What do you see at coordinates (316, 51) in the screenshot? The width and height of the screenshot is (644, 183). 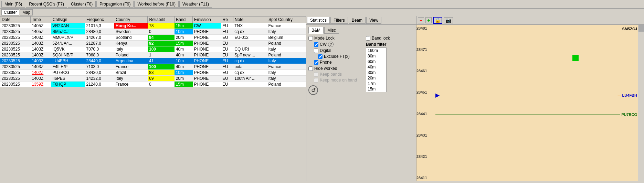 I see `digital-checkbox` at bounding box center [316, 51].